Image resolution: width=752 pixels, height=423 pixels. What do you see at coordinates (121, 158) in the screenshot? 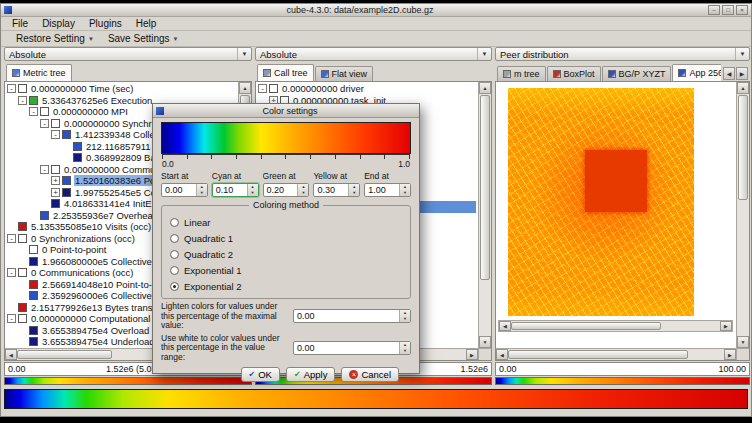
I see `tree-node-label: 0.368992809 Ba` at bounding box center [121, 158].